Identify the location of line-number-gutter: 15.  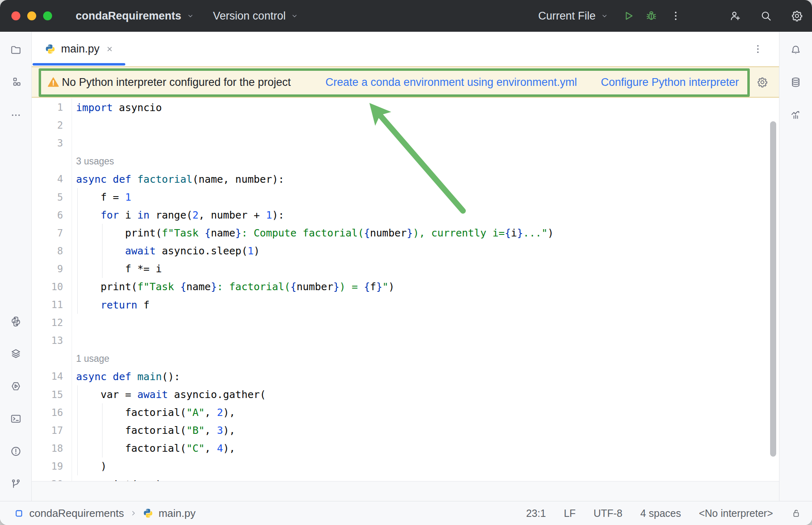
(47, 395).